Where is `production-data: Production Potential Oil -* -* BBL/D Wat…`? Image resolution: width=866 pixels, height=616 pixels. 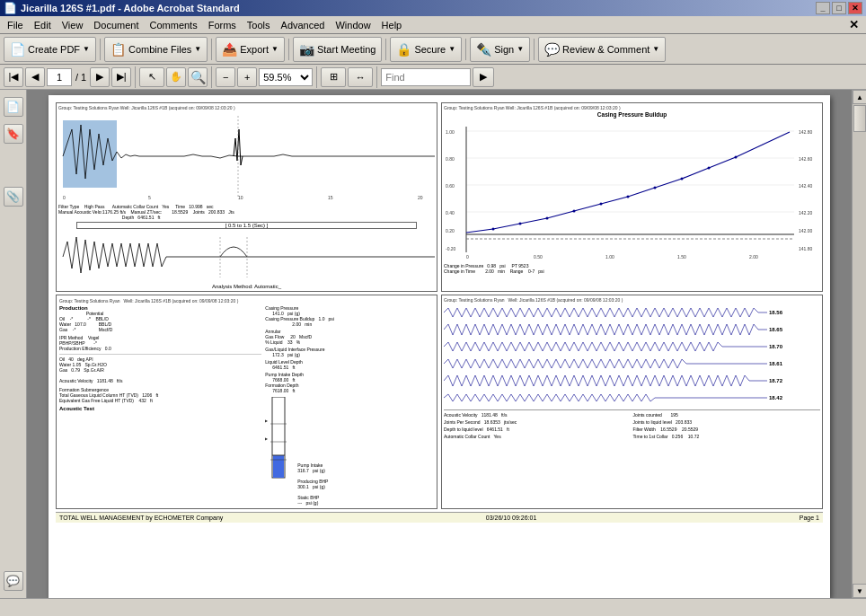
production-data: Production Potential Oil -* -* BBL/D Wat… is located at coordinates (160, 406).